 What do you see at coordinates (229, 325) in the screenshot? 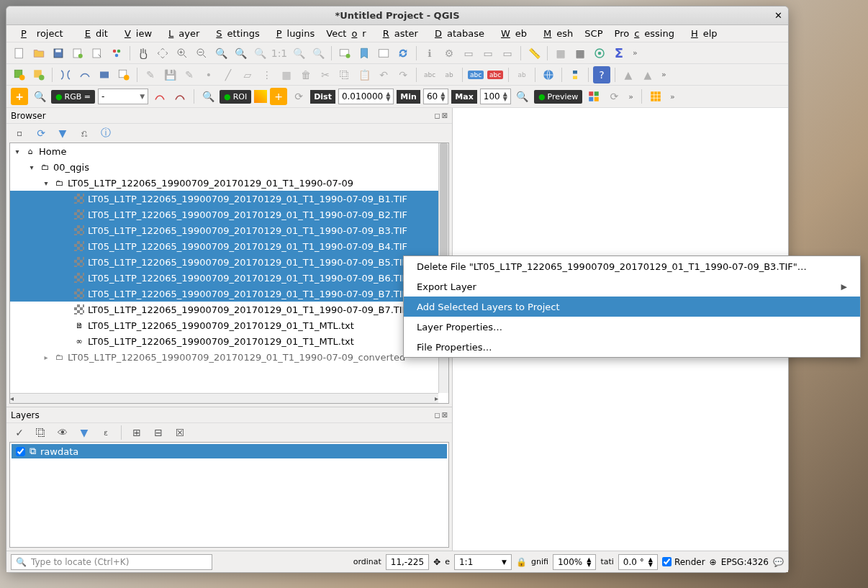
I see `tree-file-mtl1: 🗎LT05_L1TP_122065_19900709_20170129_01_T…` at bounding box center [229, 325].